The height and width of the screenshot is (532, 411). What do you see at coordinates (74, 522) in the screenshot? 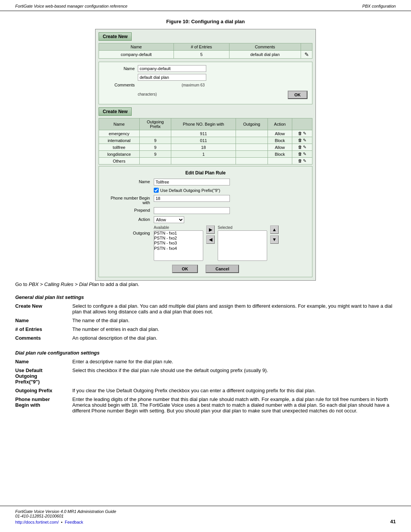
I see `feedback-link: Feedback` at bounding box center [74, 522].